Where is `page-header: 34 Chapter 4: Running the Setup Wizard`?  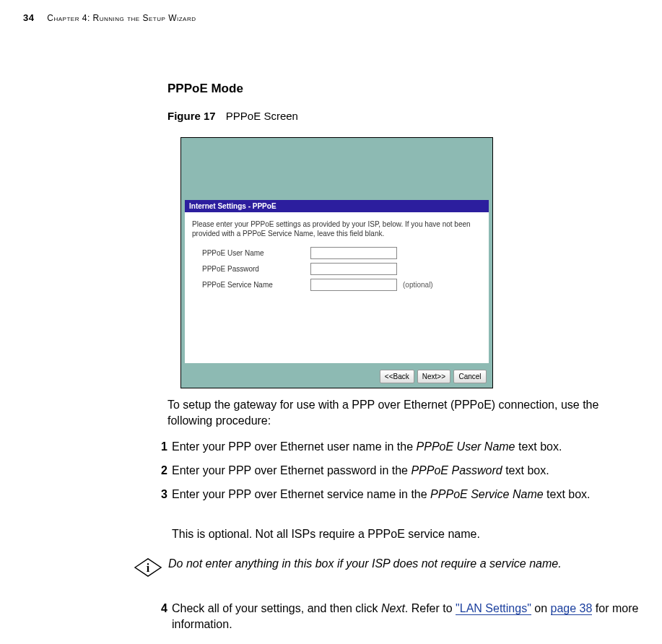 page-header: 34 Chapter 4: Running the Setup Wizard is located at coordinates (110, 17).